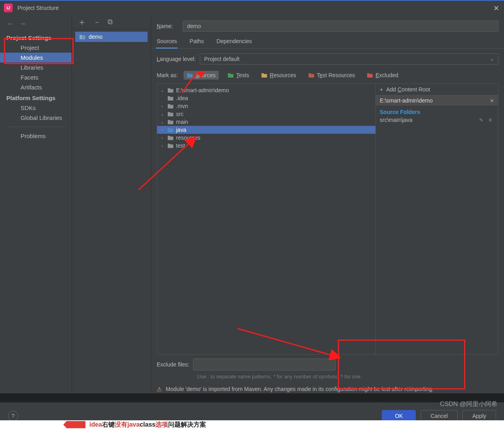 The width and height of the screenshot is (504, 429). I want to click on copy-module-icon: ⧉, so click(110, 22).